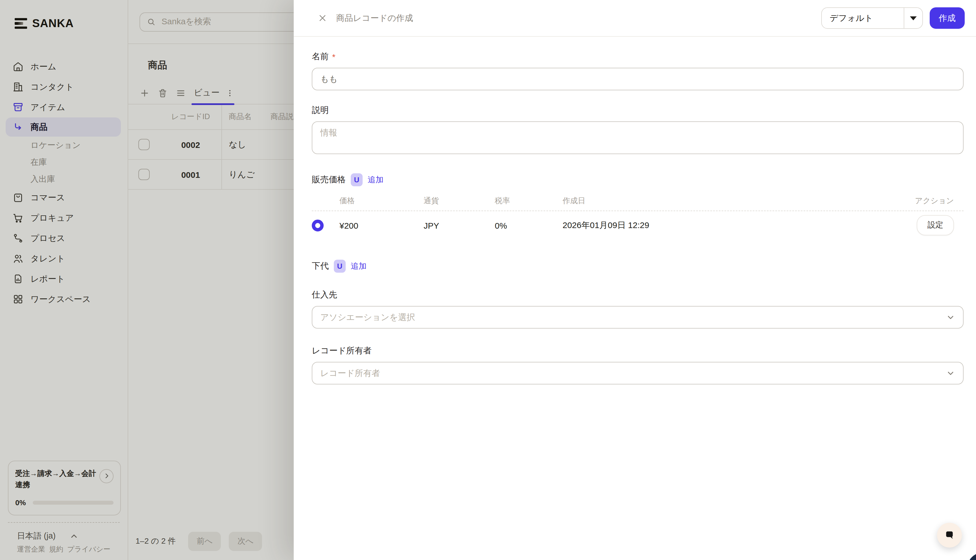 The width and height of the screenshot is (976, 560). Describe the element at coordinates (320, 266) in the screenshot. I see `cost-label: 下代` at that location.